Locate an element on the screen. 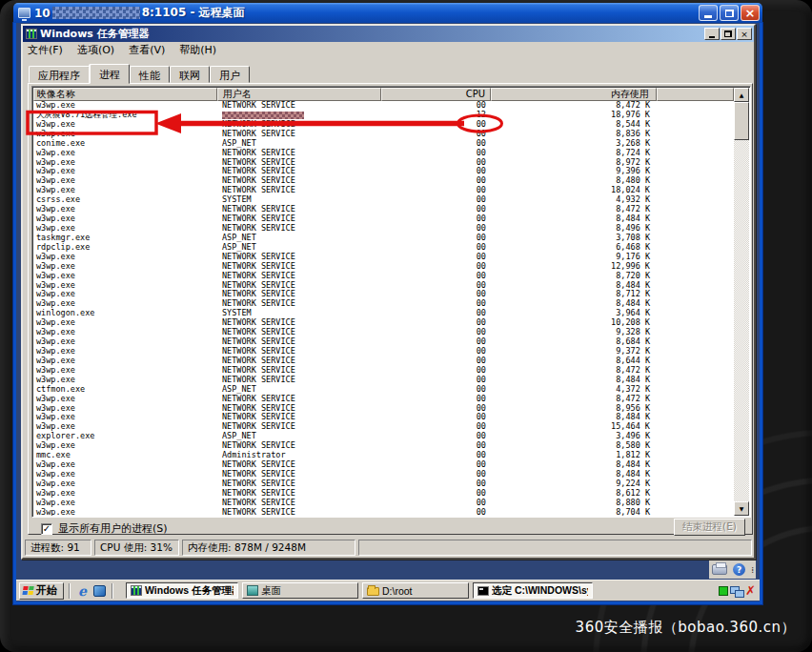 This screenshot has height=652, width=812. process-row: w3wp.exeNETWORK SERVICE0015,464 K is located at coordinates (383, 427).